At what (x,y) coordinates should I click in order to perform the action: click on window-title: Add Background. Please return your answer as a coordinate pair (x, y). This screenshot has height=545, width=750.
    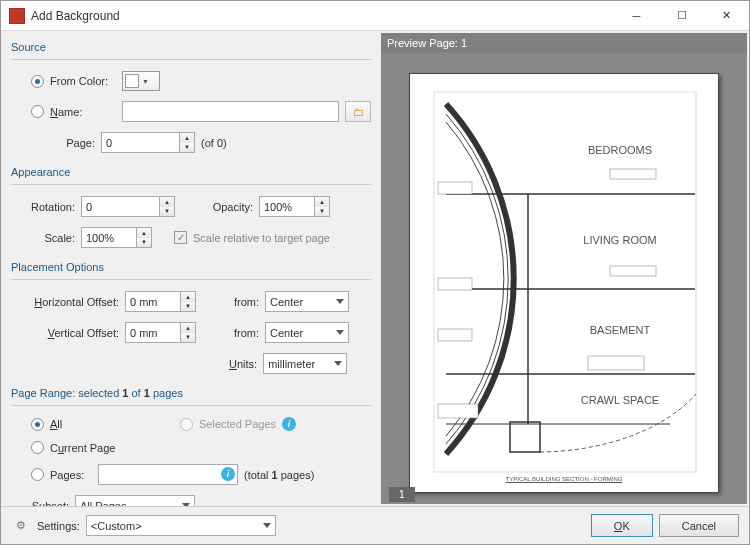
    Looking at the image, I should click on (322, 16).